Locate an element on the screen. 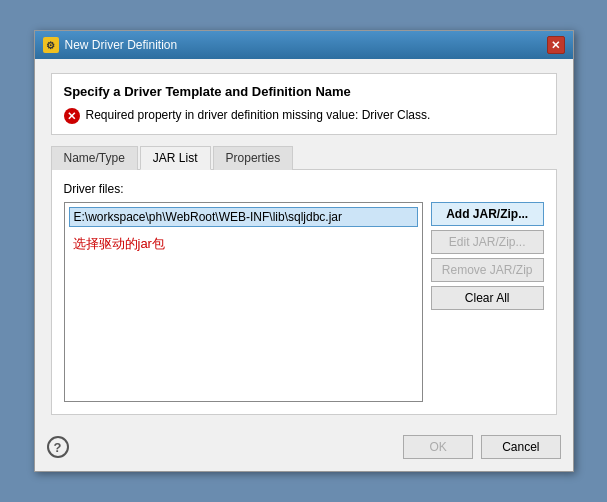  tab-jar-list: JAR List is located at coordinates (176, 158).